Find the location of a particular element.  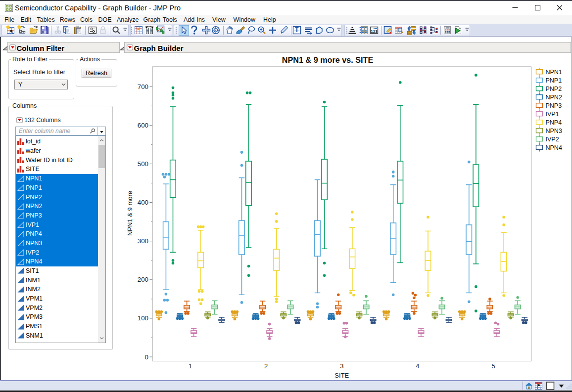

svg-text: 700 is located at coordinates (143, 87).